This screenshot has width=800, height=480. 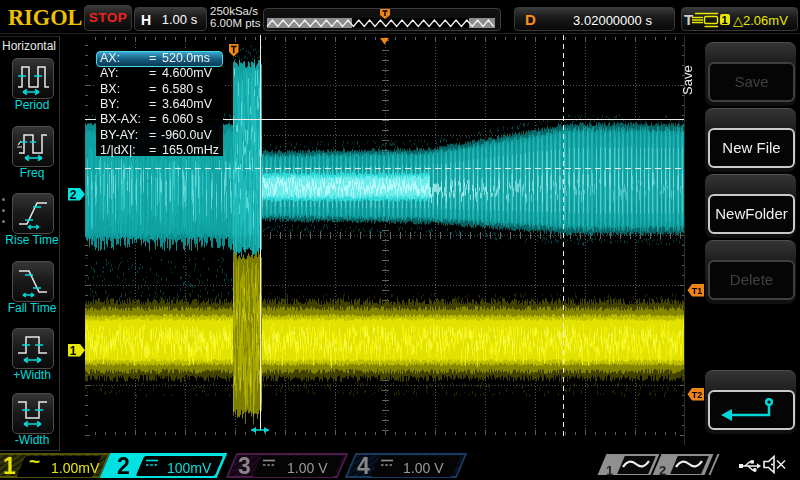 I want to click on svg-text: T1, so click(x=698, y=291).